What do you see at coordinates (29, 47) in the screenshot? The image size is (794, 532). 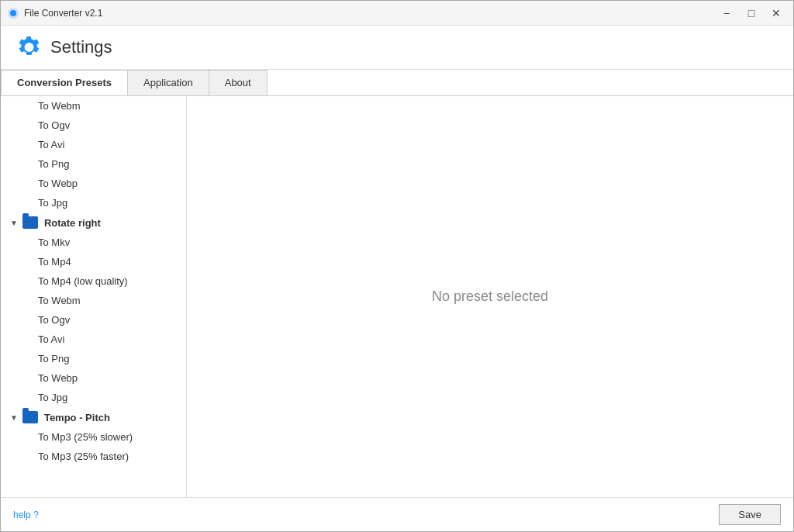 I see `gear-icon` at bounding box center [29, 47].